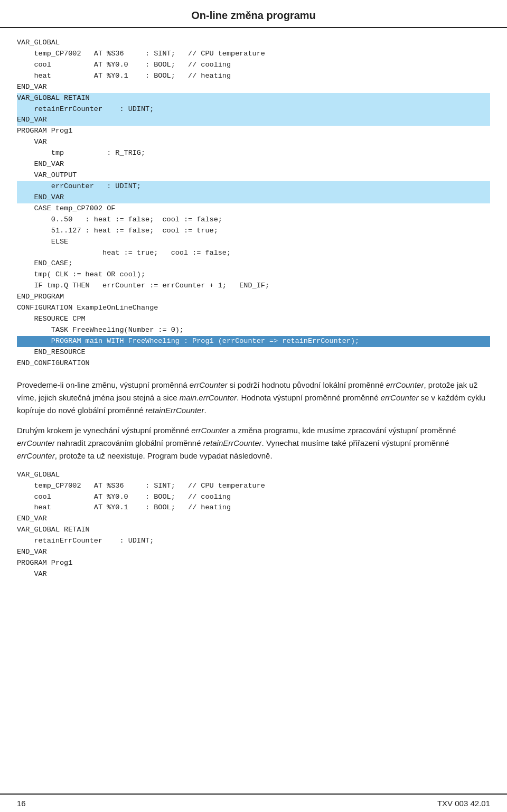 The height and width of the screenshot is (812, 507). I want to click on code-line: tmp : R_TRIG;, so click(253, 153).